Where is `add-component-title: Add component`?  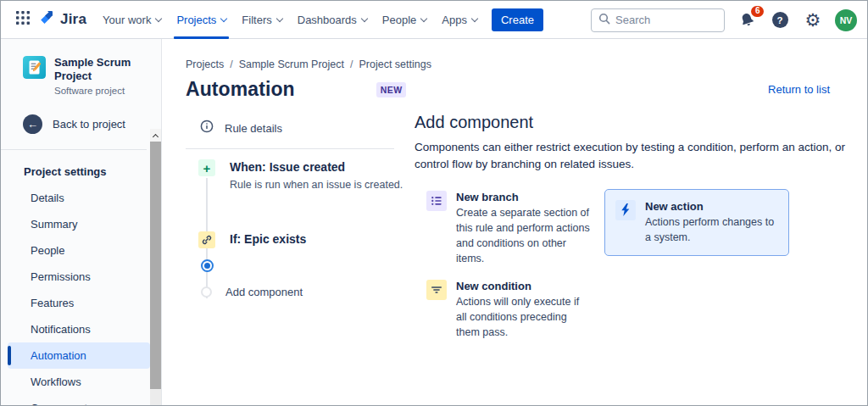 add-component-title: Add component is located at coordinates (634, 122).